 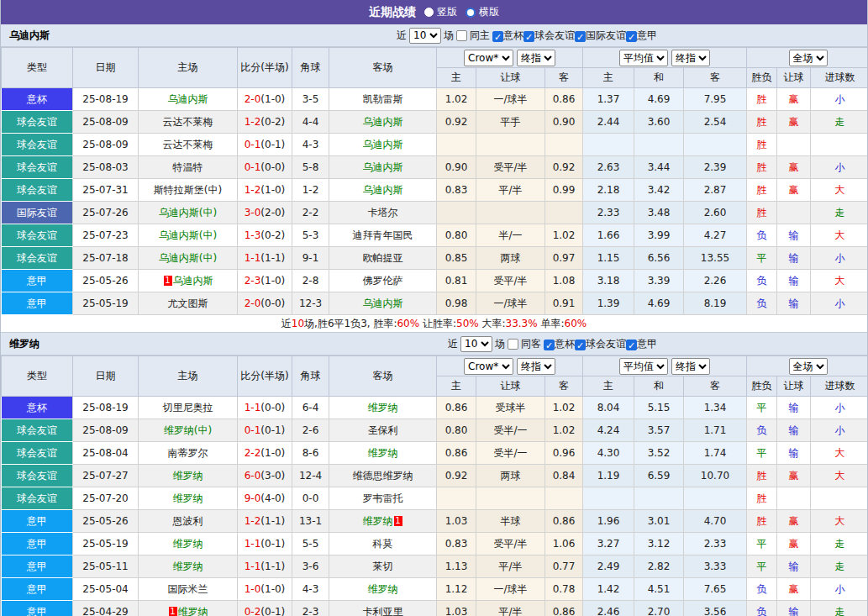 I want to click on fulltime-score: 1-3, so click(x=253, y=235).